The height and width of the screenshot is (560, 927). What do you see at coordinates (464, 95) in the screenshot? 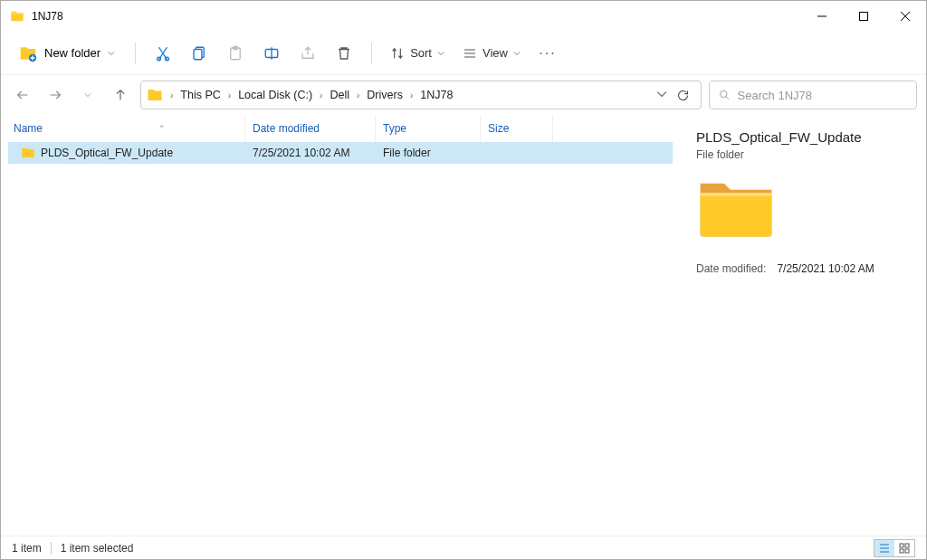
I see `nav-row: › This PC › Local Disk (C:) › Dell › Dri…` at bounding box center [464, 95].